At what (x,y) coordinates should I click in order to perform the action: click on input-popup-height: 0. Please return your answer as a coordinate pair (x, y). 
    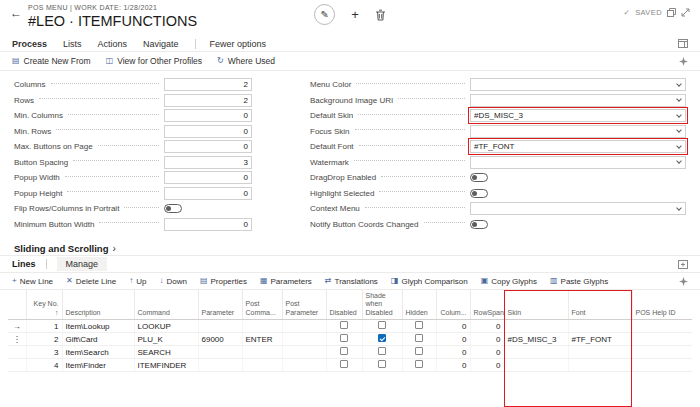
    Looking at the image, I should click on (208, 194).